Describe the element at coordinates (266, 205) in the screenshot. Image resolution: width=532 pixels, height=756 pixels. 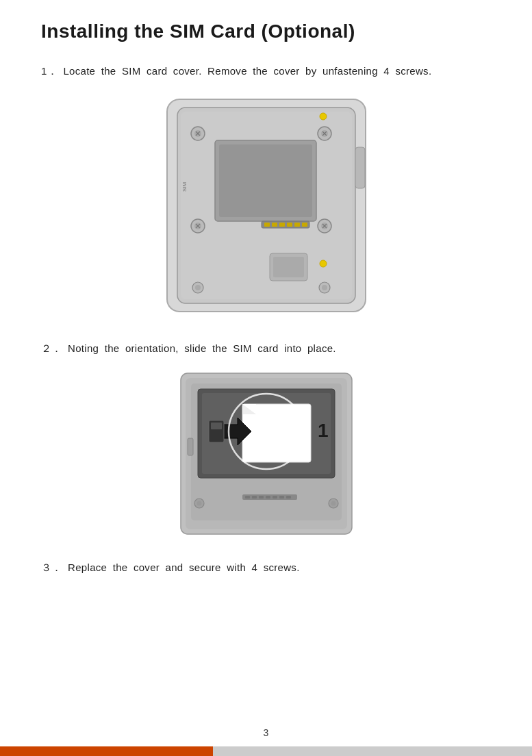
I see `device-back-image: SIM` at that location.